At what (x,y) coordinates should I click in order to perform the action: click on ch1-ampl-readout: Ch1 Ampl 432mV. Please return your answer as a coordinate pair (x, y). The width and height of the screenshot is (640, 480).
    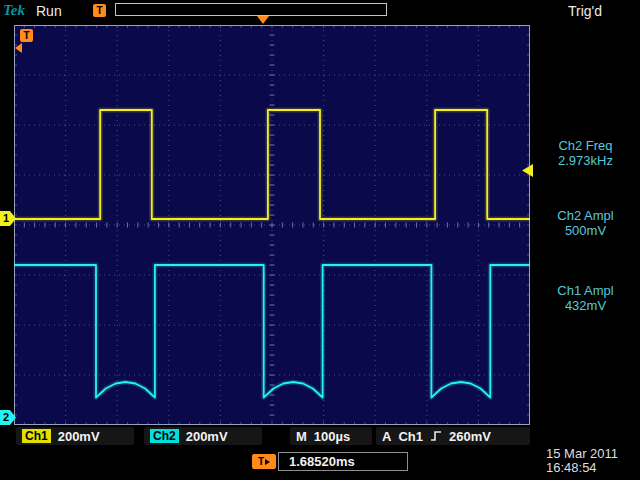
    Looking at the image, I should click on (586, 298).